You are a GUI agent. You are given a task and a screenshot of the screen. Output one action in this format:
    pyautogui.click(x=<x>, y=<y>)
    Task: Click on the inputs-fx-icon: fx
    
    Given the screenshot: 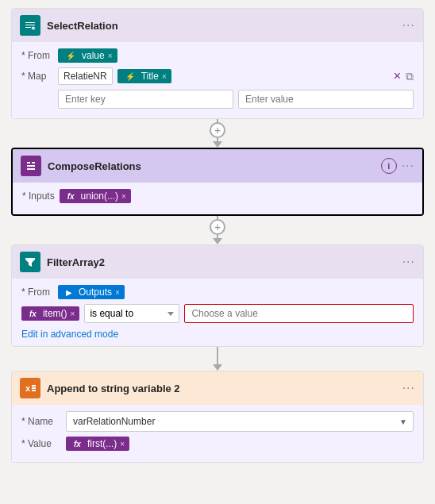 What is the action you would take?
    pyautogui.click(x=71, y=197)
    